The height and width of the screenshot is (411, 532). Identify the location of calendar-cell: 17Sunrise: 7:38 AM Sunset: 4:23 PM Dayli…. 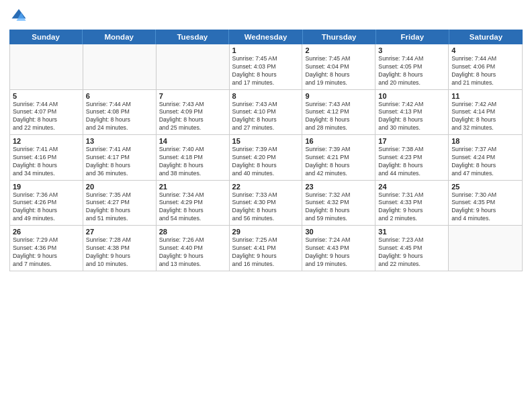
(412, 157).